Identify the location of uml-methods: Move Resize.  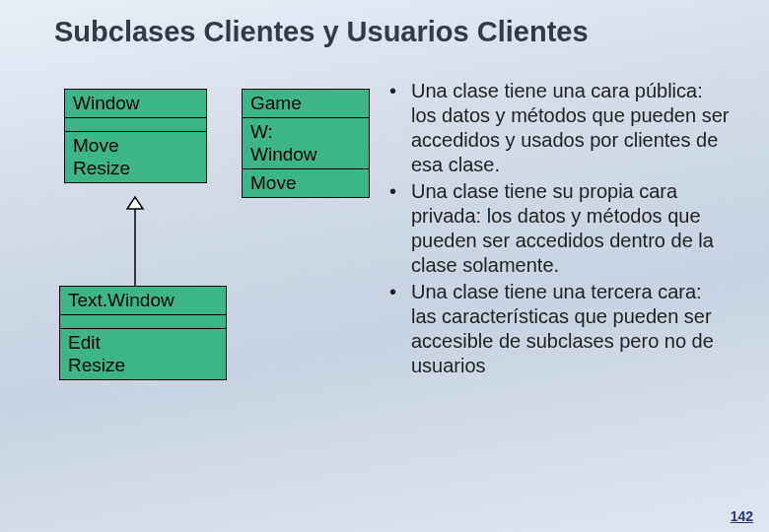
(136, 158).